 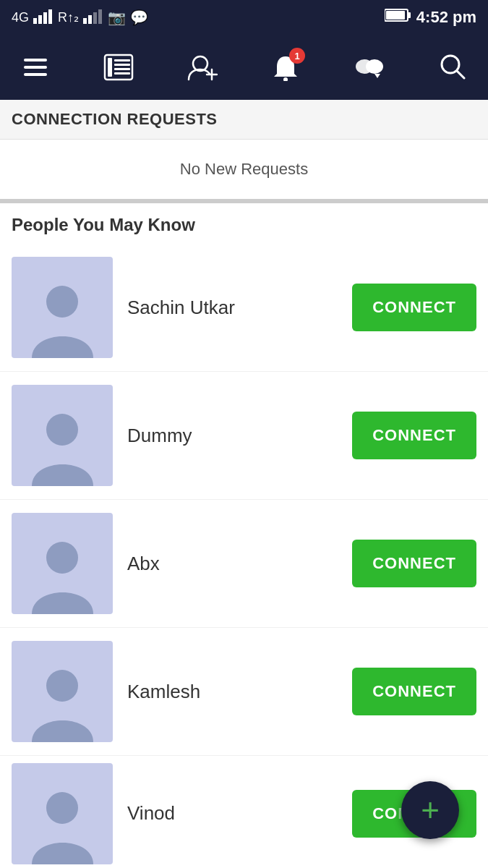 I want to click on plus-icon: +, so click(x=430, y=810).